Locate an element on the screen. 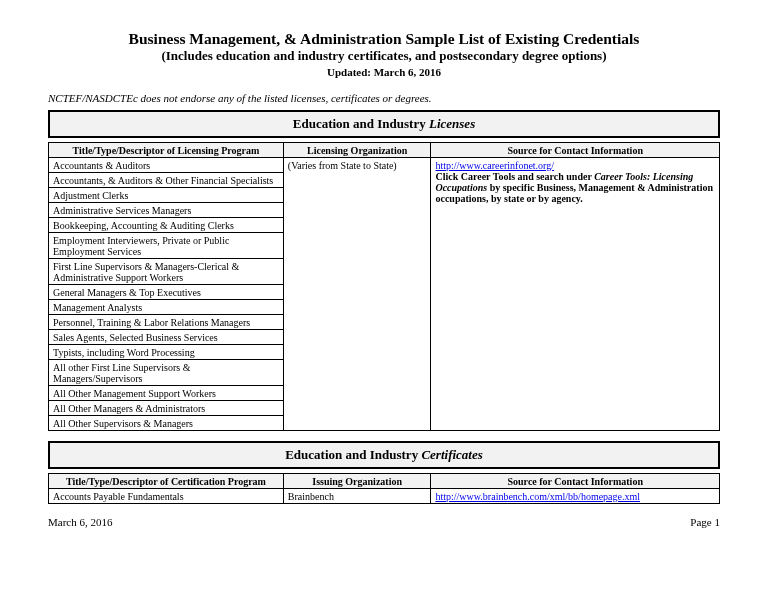 This screenshot has height=593, width=768. table-header-row: Title/Type/Descriptor of Licensing Progr… is located at coordinates (384, 150).